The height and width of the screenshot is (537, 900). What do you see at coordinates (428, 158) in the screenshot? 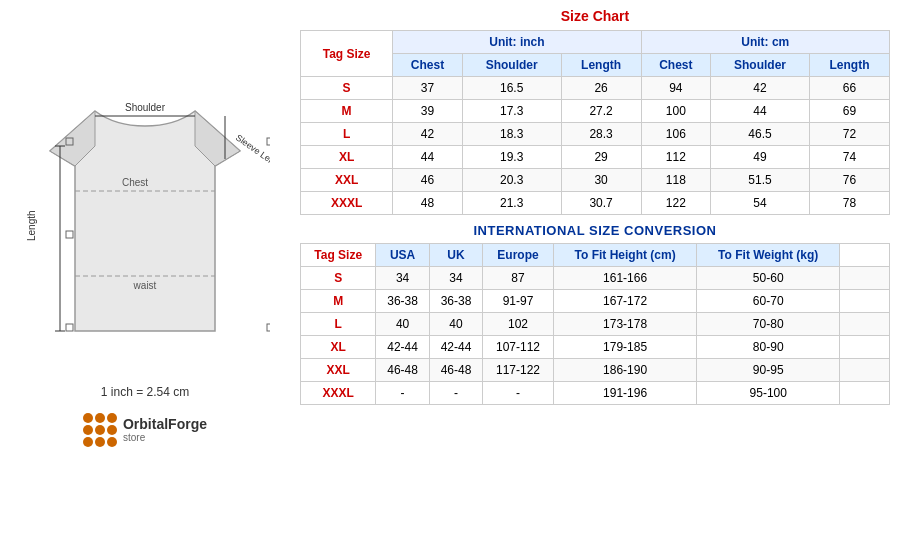
I see `chest-in-cell: 44` at bounding box center [428, 158].